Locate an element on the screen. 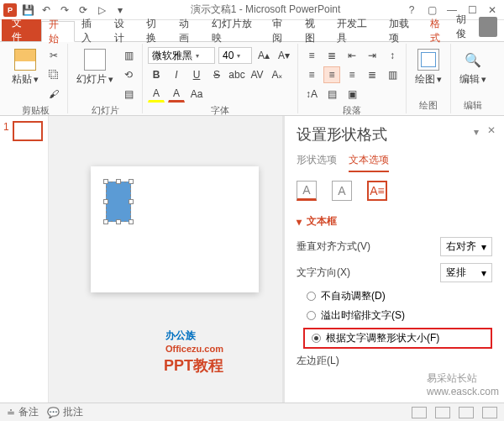  slide-thumbnail-pane: 1 is located at coordinates (24, 259).